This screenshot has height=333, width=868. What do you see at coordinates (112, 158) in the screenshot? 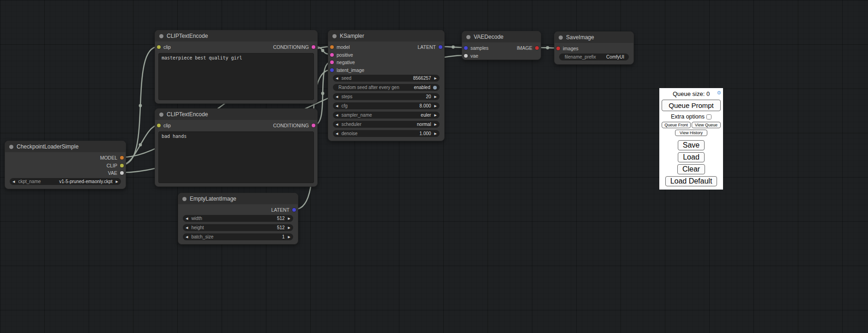
I see `output-slot-model: MODEL` at bounding box center [112, 158].